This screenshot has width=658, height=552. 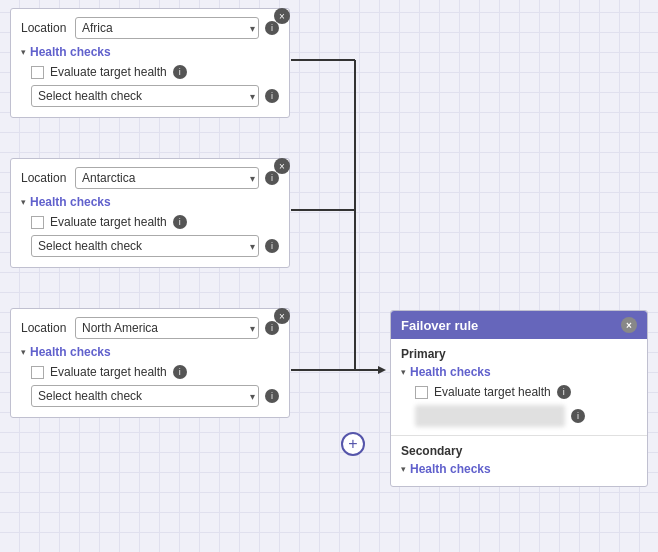 What do you see at coordinates (180, 372) in the screenshot?
I see `info-icon-evaluate-3: i` at bounding box center [180, 372].